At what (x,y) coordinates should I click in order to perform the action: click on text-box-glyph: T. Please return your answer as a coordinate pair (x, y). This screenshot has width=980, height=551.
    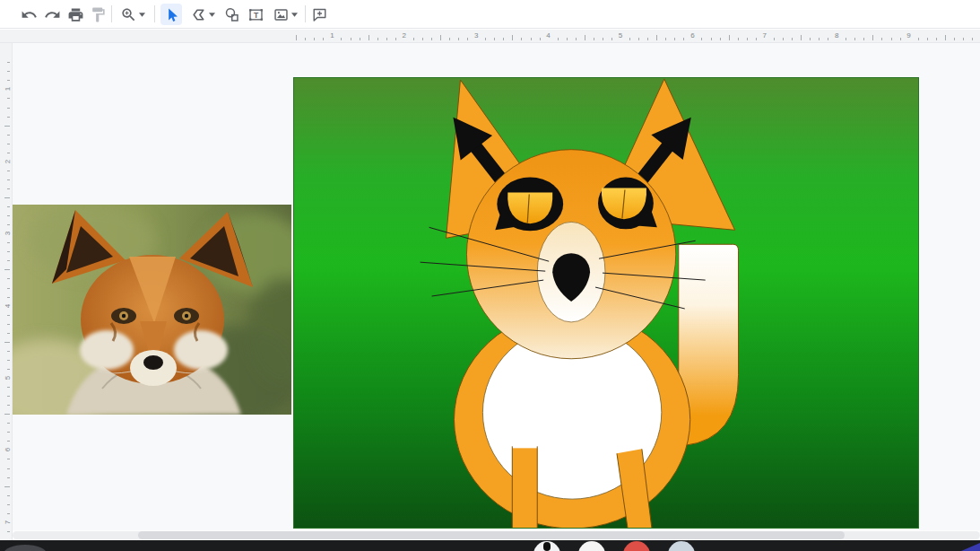
    Looking at the image, I should click on (256, 14).